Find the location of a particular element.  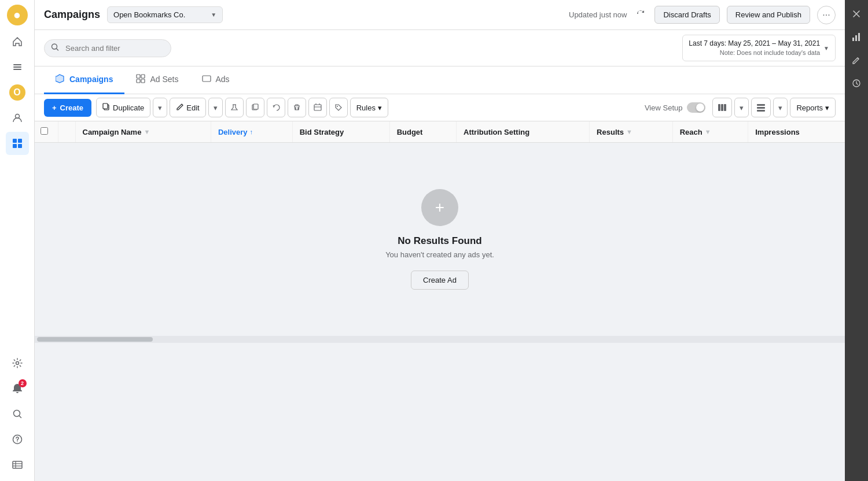

column-layout-button is located at coordinates (722, 108).